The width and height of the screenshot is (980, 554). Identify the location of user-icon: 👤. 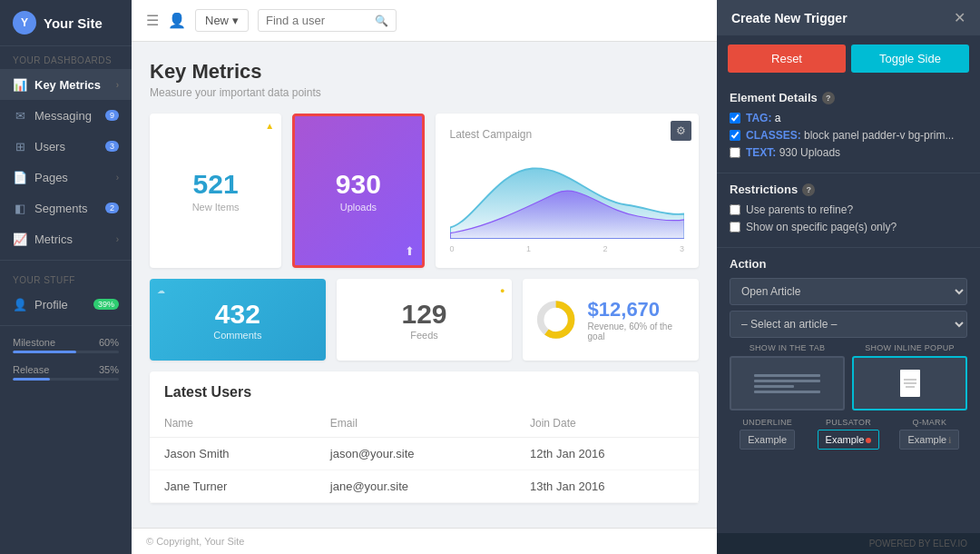
(177, 20).